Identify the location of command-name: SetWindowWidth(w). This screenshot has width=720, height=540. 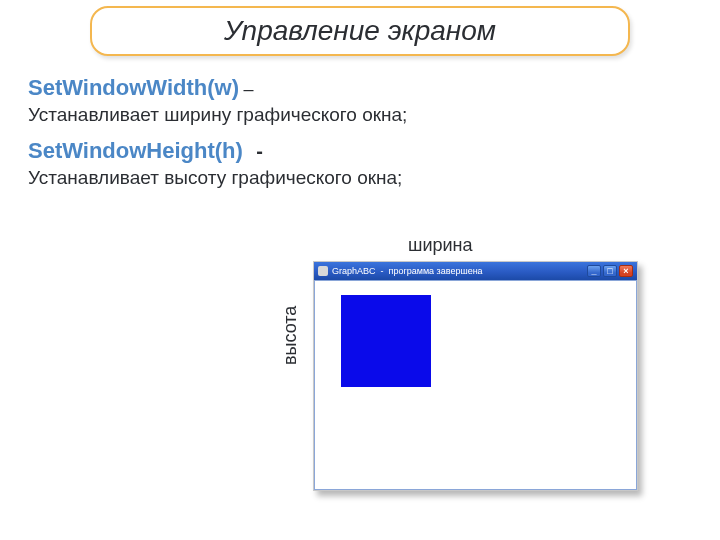
(134, 88).